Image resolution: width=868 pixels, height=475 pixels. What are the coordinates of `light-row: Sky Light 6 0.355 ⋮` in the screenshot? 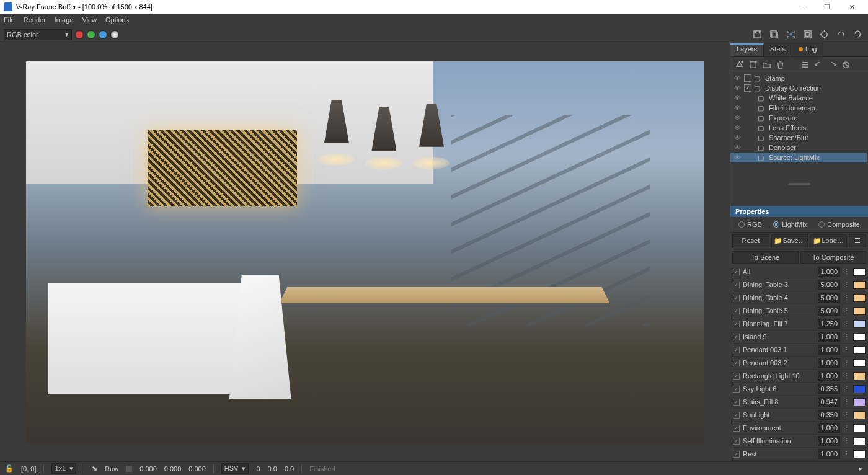 It's located at (799, 389).